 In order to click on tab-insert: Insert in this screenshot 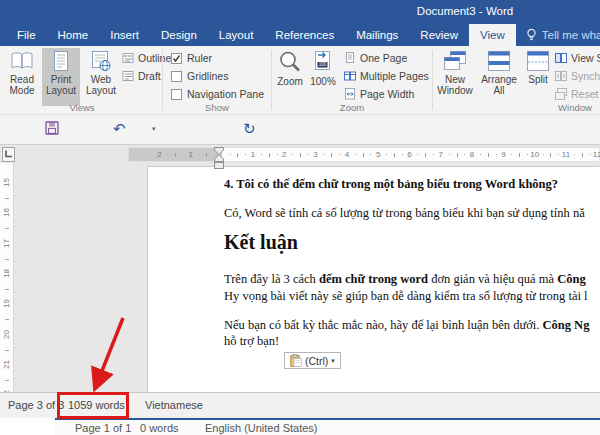, I will do `click(124, 35)`.